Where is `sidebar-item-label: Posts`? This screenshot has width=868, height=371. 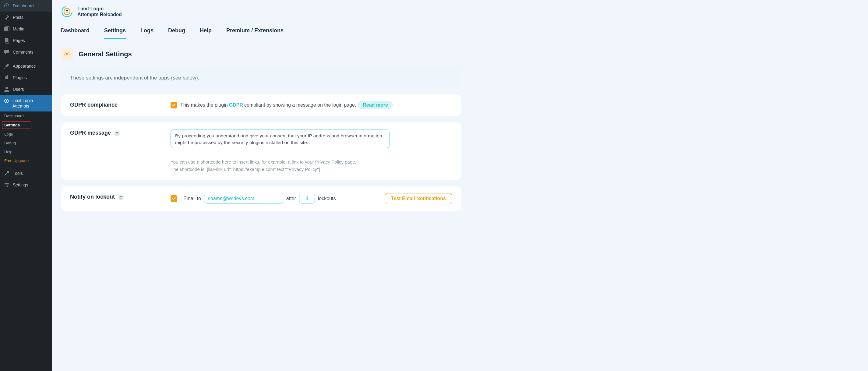 sidebar-item-label: Posts is located at coordinates (18, 18).